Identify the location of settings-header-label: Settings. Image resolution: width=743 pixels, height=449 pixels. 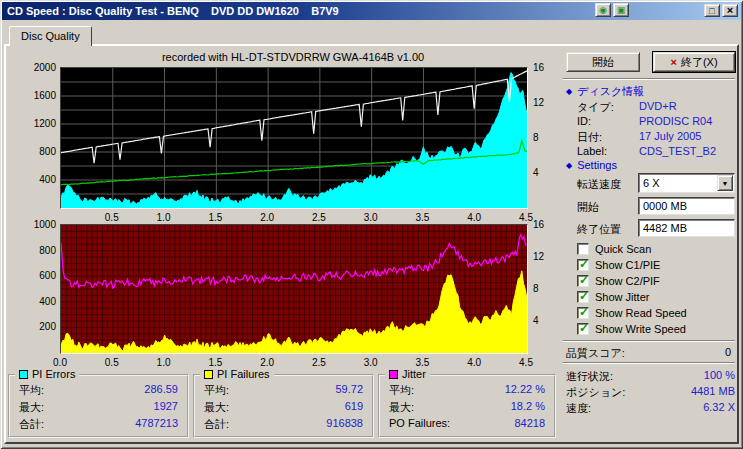
(597, 165).